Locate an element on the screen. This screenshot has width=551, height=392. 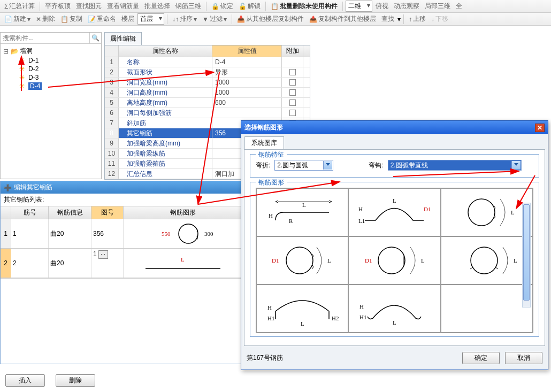
view-rebar-button: 查看钢筋量 is located at coordinates (123, 6).